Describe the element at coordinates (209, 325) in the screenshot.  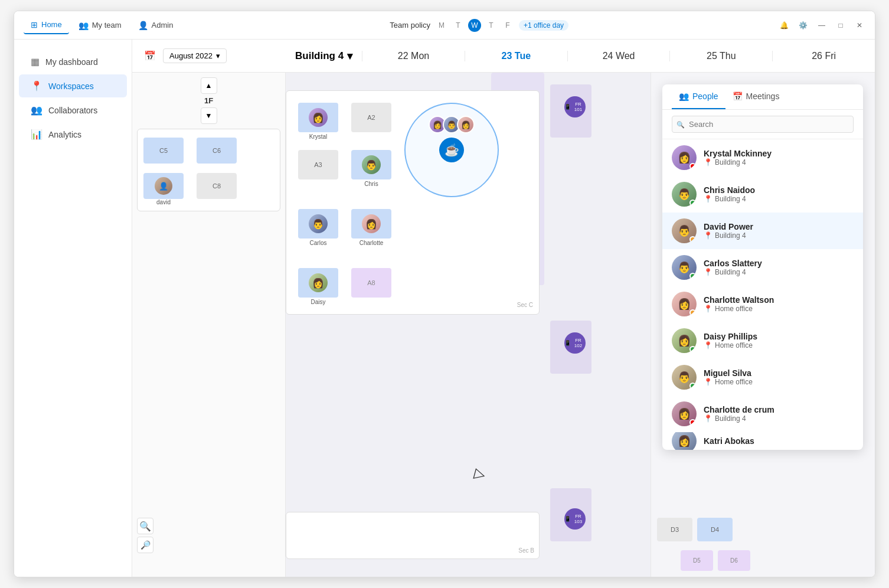
I see `floor-controls: ▲ 1F ▼ C5 C6` at that location.